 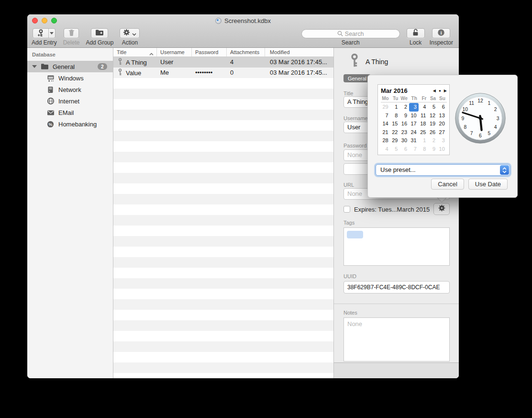 What do you see at coordinates (472, 103) in the screenshot?
I see `clock-number: 11` at bounding box center [472, 103].